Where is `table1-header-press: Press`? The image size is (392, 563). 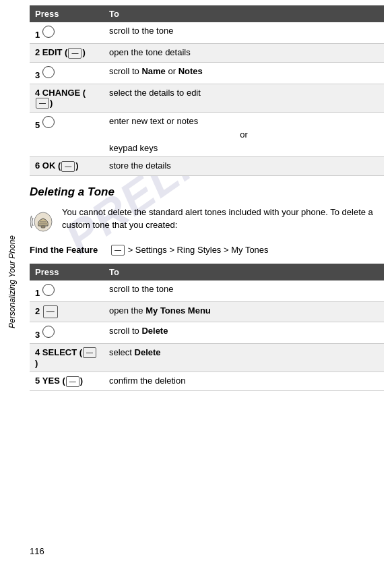
table1-header-press: Press is located at coordinates (67, 13).